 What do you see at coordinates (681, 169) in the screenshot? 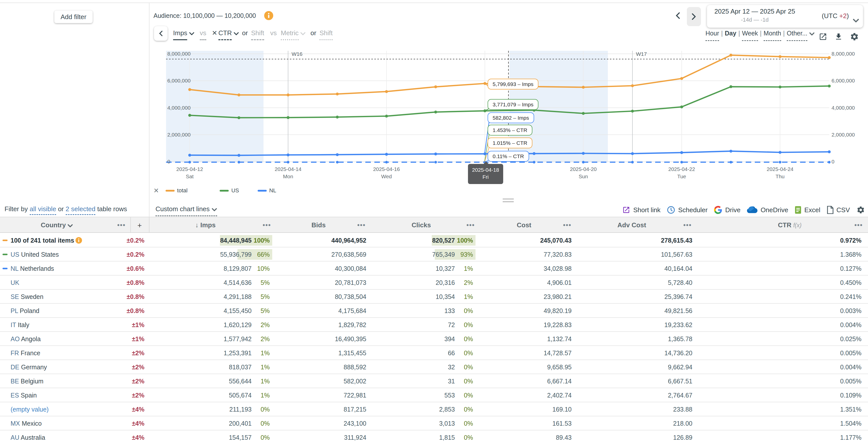
I see `svg-text: 2025-04-22` at bounding box center [681, 169].